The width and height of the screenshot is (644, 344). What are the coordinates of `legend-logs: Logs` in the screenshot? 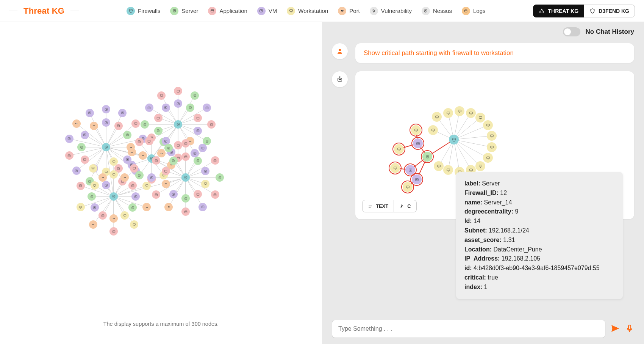 It's located at (474, 11).